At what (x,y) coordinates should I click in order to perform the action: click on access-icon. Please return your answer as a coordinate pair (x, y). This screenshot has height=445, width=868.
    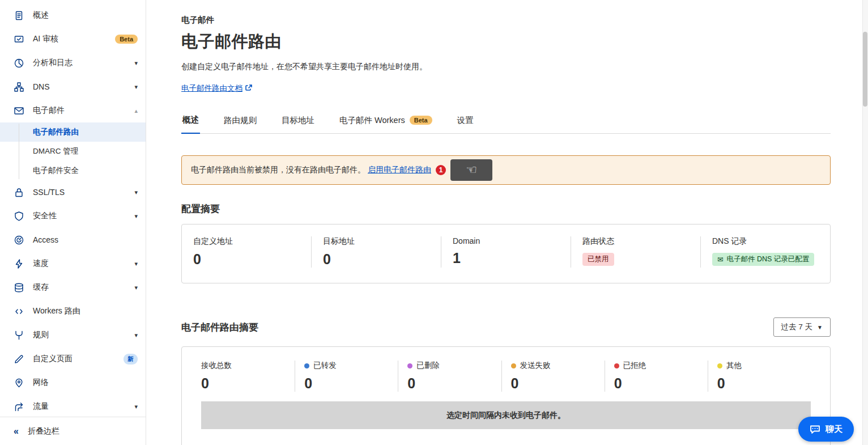
    Looking at the image, I should click on (19, 240).